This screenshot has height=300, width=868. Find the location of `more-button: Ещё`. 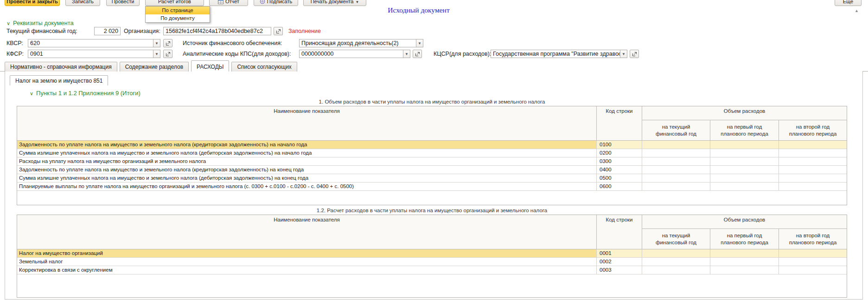

more-button: Ещё is located at coordinates (848, 3).